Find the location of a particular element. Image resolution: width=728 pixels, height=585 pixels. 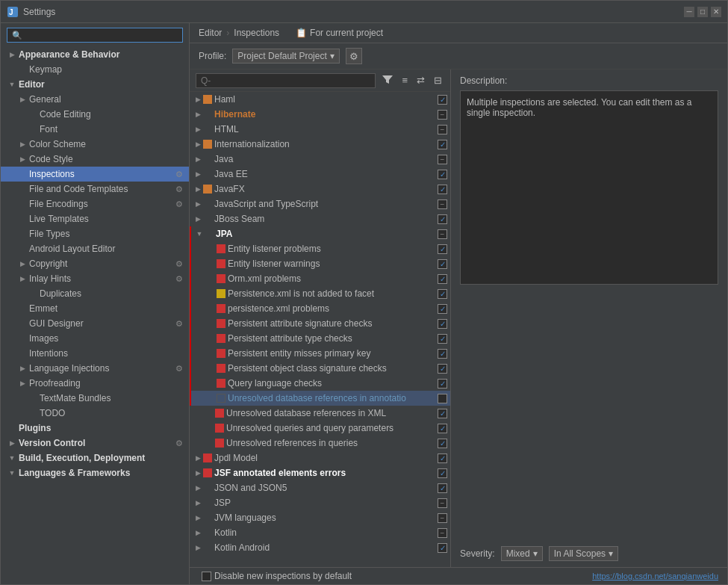

collapse-button: ⊟ is located at coordinates (438, 81).